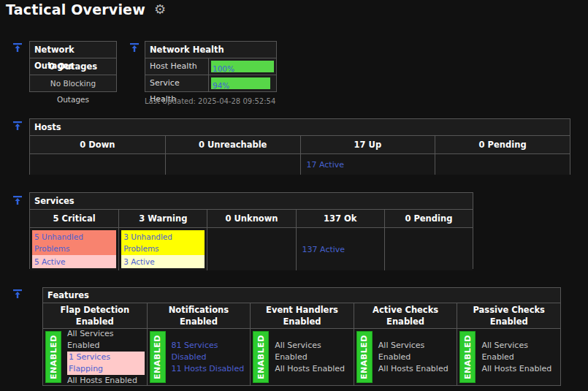 This screenshot has height=391, width=588. Describe the element at coordinates (221, 85) in the screenshot. I see `service-health-pct: 94%` at that location.